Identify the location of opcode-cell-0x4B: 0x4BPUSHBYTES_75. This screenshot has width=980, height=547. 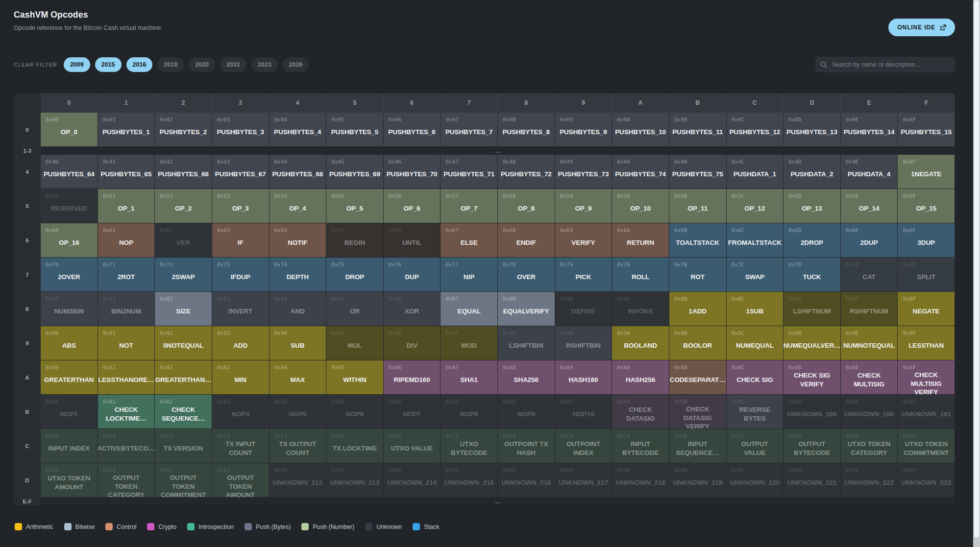
(698, 172).